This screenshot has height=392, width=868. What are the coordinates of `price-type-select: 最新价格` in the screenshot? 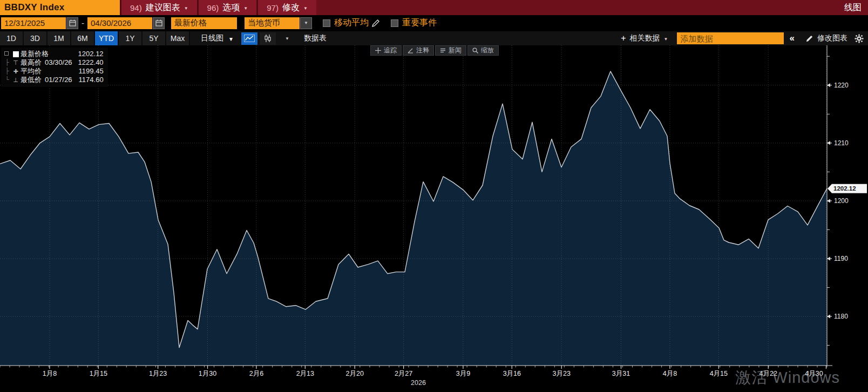 It's located at (204, 23).